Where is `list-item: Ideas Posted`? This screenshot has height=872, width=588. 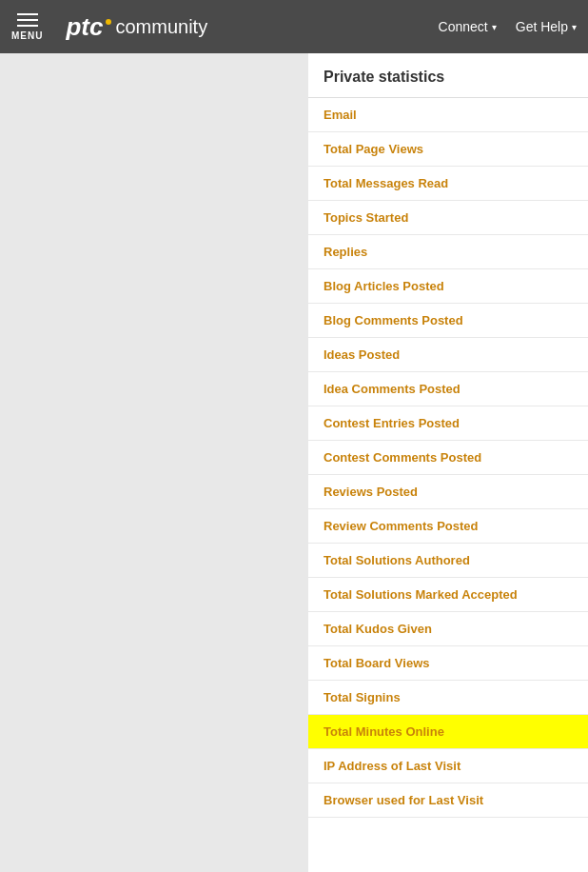 list-item: Ideas Posted is located at coordinates (448, 355).